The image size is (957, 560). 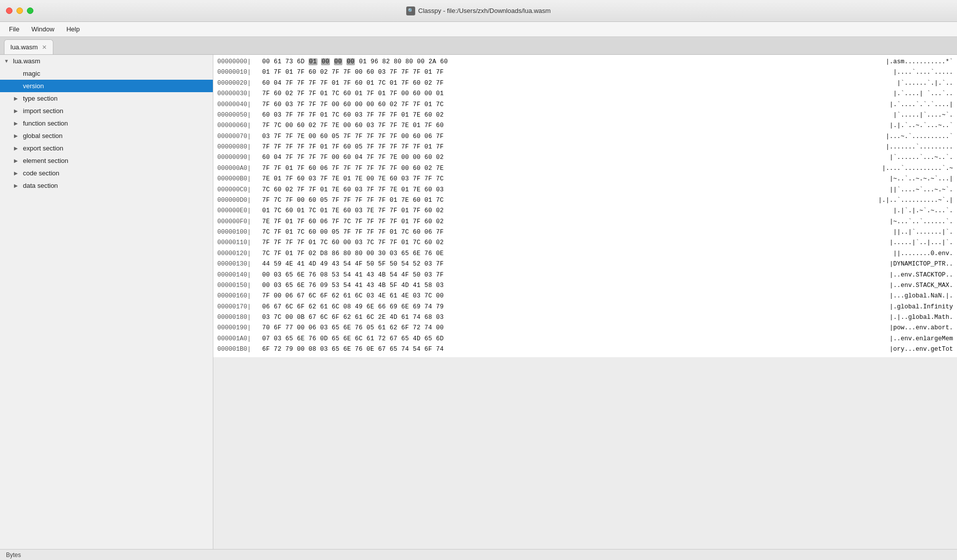 What do you see at coordinates (567, 200) in the screenshot?
I see `hex-bytes: 7F 7C 7F 00 60 05 7F 7F 7F 7F 7F 01 7E 6…` at bounding box center [567, 200].